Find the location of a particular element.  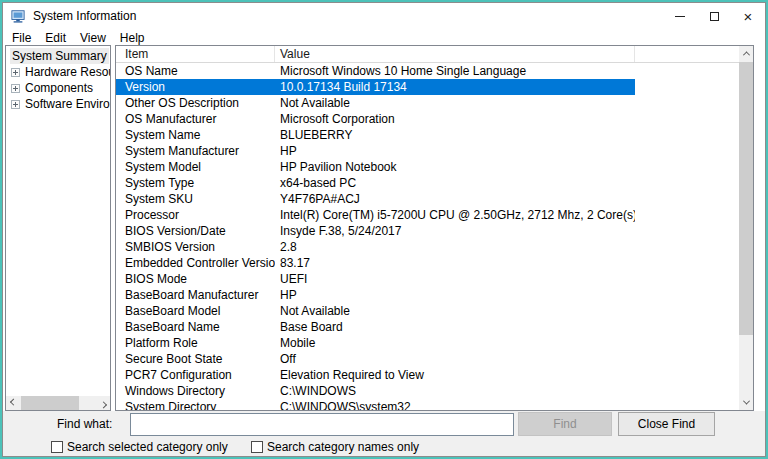

table-header: Item Value is located at coordinates (434, 54).